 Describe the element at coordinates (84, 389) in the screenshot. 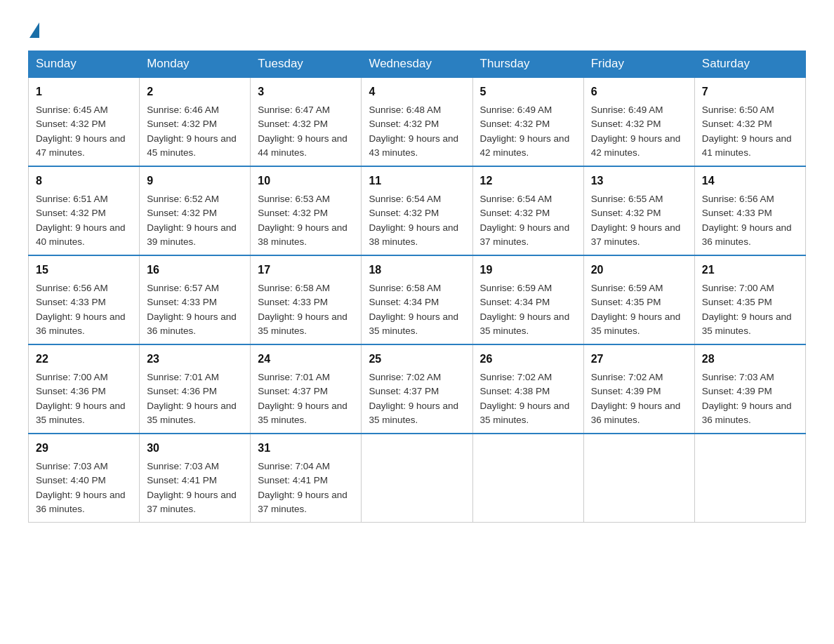

I see `calendar-cell: 22Sunrise: 7:00 AMSunset: 4:36 PMDayligh…` at that location.